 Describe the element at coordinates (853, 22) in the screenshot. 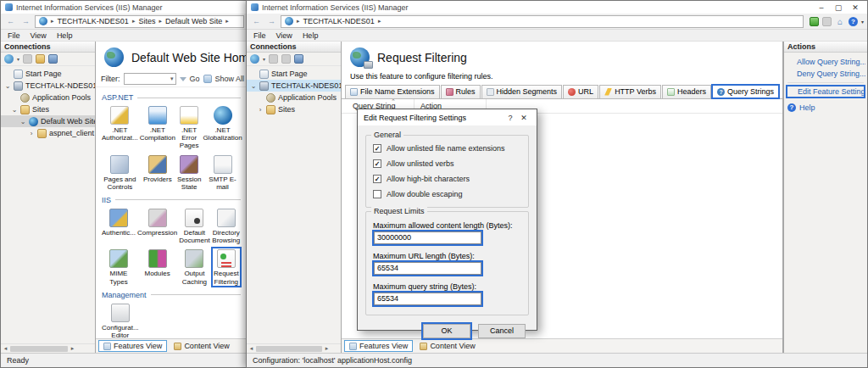

I see `help-icon: ?` at that location.